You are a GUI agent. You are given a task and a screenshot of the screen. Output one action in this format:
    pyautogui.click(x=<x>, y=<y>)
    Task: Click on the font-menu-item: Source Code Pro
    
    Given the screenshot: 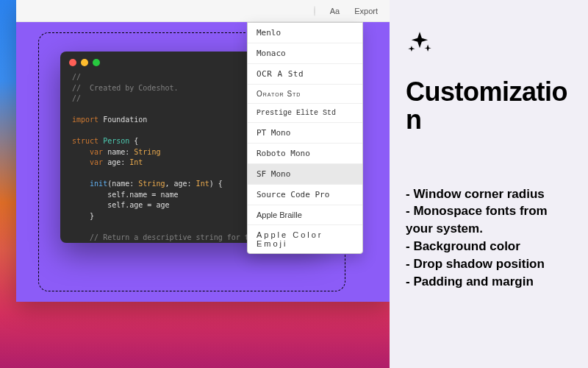 What is the action you would take?
    pyautogui.click(x=305, y=195)
    